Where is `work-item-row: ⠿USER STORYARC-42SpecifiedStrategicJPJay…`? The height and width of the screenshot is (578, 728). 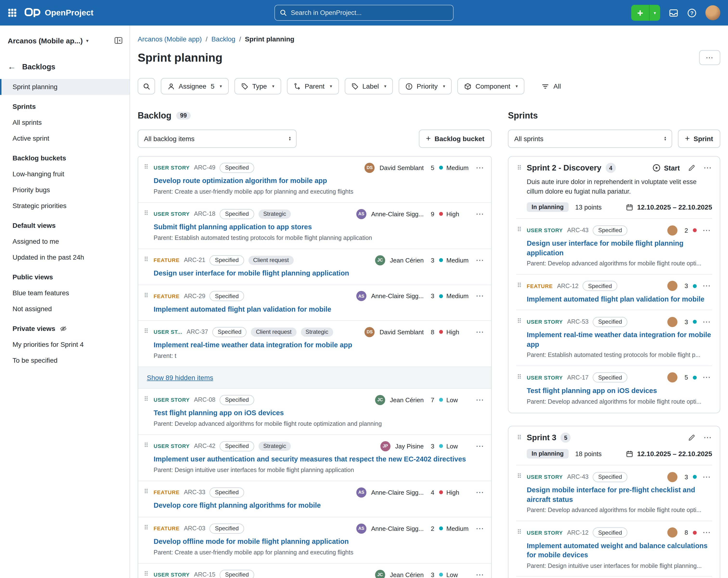 work-item-row: ⠿USER STORYARC-42SpecifiedStrategicJPJay… is located at coordinates (315, 458).